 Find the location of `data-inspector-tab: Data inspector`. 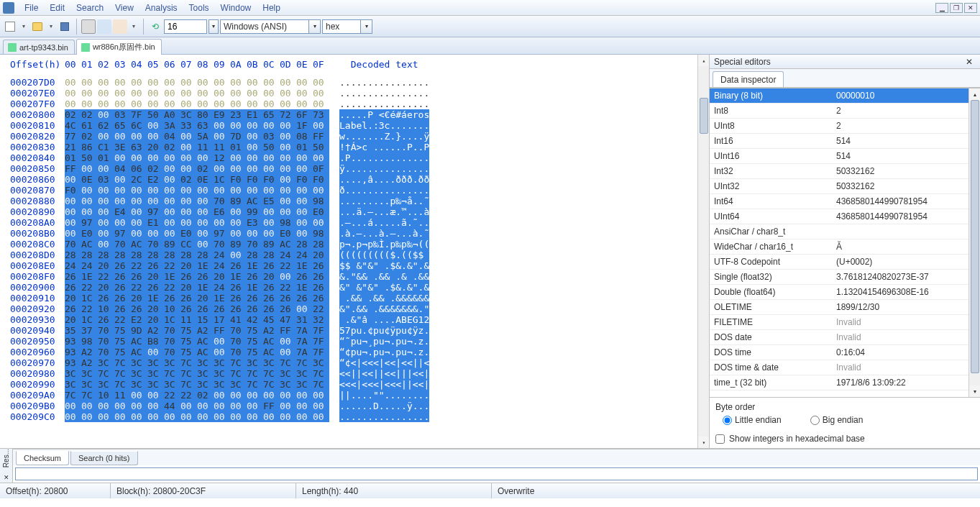

data-inspector-tab: Data inspector is located at coordinates (748, 79).